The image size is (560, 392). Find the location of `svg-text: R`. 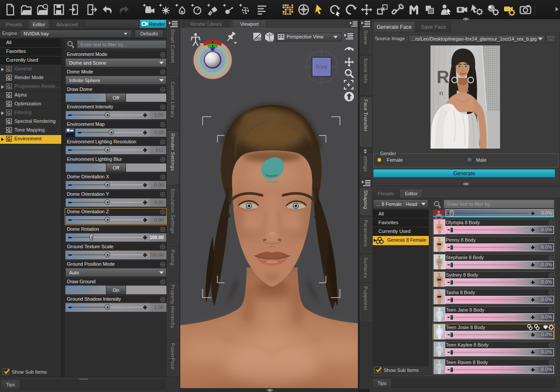

svg-text: R is located at coordinates (443, 77).